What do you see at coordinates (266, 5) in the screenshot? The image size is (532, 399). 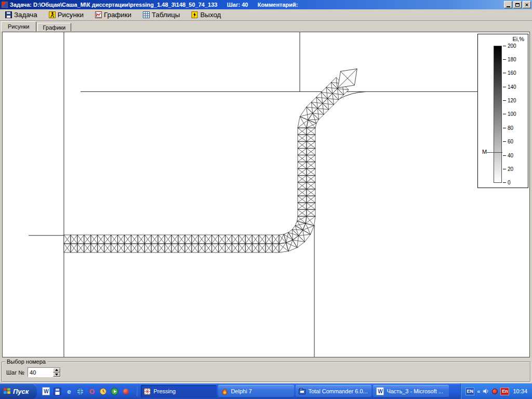 I see `title-bar: Задача: D:\Общая\Саша_М\К диссертации\pr…` at bounding box center [266, 5].